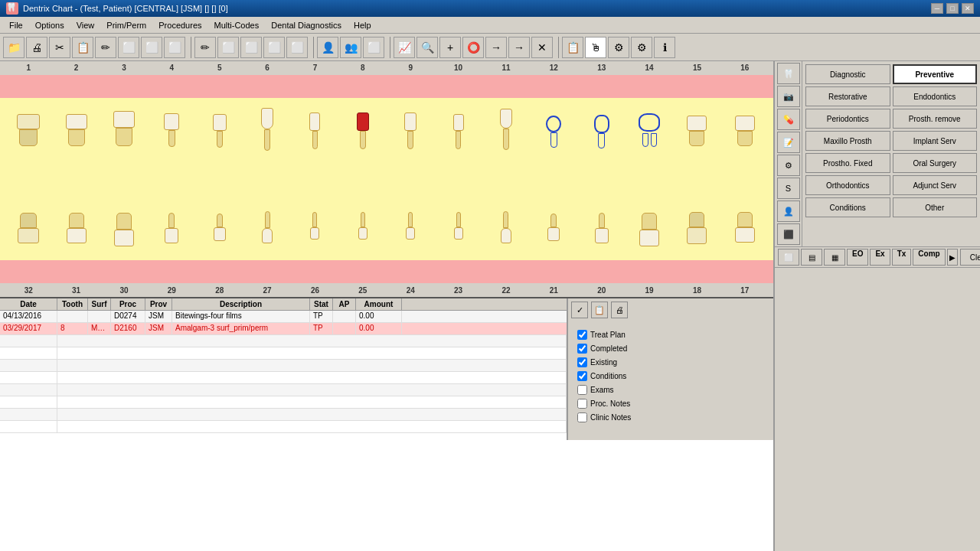  I want to click on toolbar-btn-28: ℹ, so click(665, 47).